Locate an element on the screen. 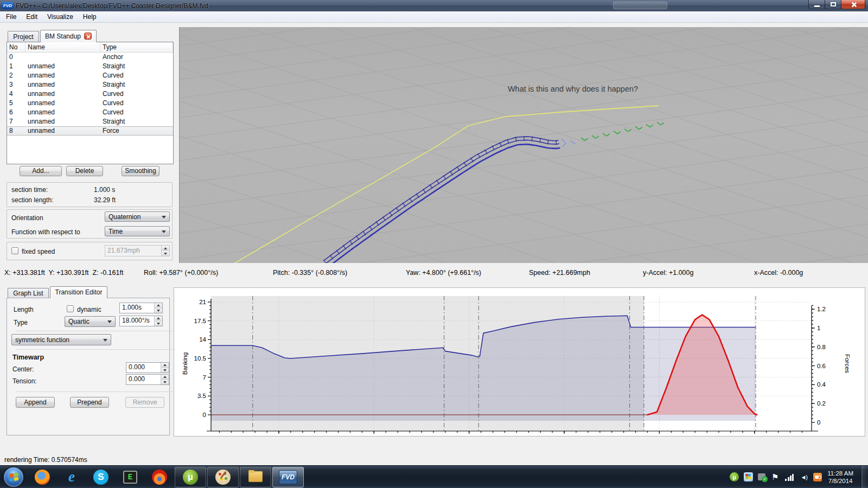  maximize-button is located at coordinates (833, 4).